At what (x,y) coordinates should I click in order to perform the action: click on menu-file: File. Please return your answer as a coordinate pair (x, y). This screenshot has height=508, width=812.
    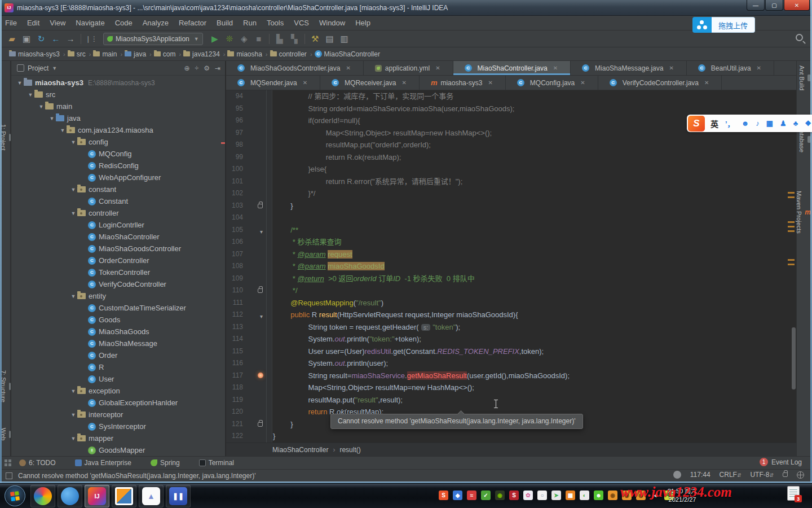
    Looking at the image, I should click on (11, 23).